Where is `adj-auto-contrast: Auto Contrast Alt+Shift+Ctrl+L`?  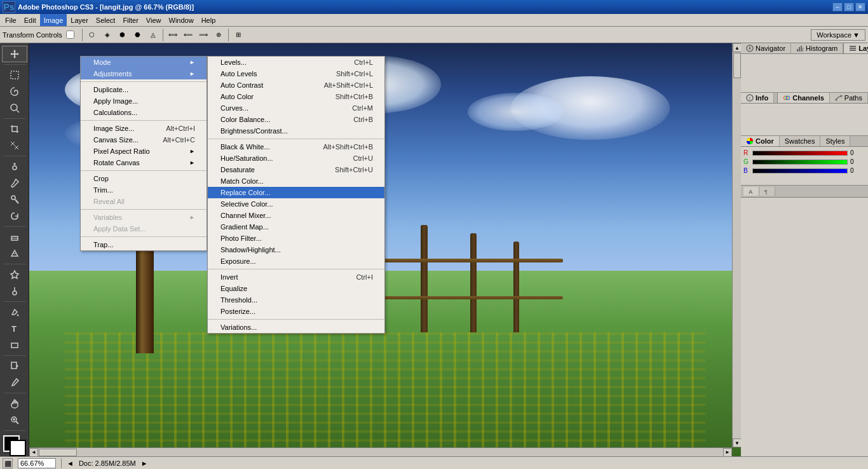 adj-auto-contrast: Auto Contrast Alt+Shift+Ctrl+L is located at coordinates (296, 85).